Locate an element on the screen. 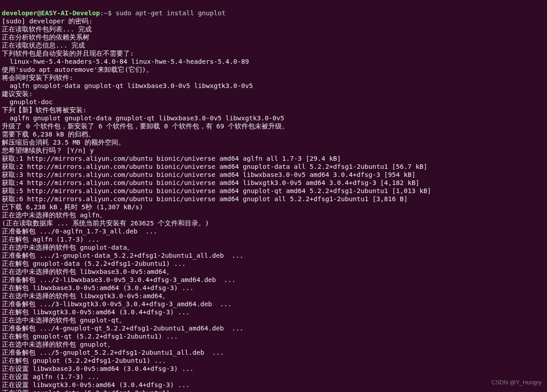  terminal-line: 正准备解包 .../2-libwxbase3.0-0v5_3.0.4+dfsg-… is located at coordinates (273, 280).